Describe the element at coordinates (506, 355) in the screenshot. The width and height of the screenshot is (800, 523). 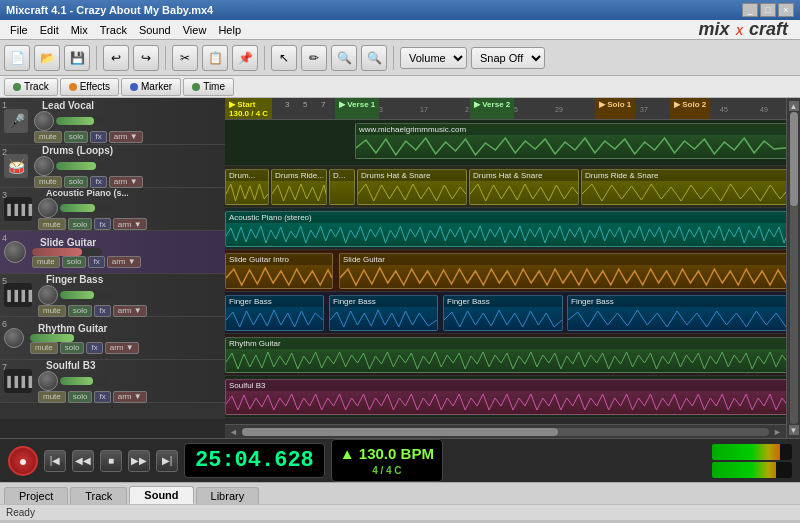
I see `clip-rhythm-1: Rhythm Guitar` at that location.